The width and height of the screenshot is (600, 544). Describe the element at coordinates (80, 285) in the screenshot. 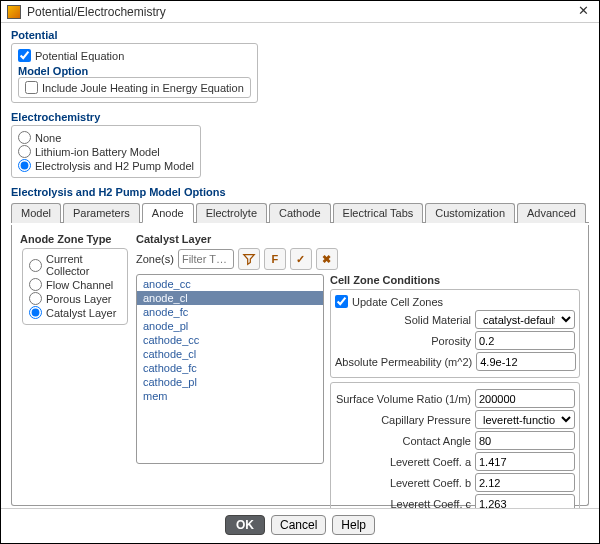

I see `azt-label-fc: Flow Channel` at that location.